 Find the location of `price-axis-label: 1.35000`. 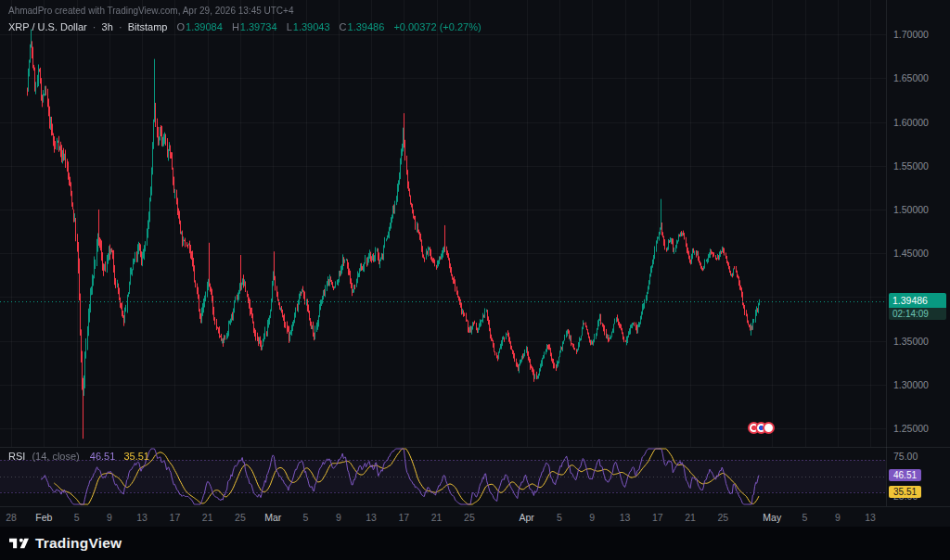

price-axis-label: 1.35000 is located at coordinates (911, 341).